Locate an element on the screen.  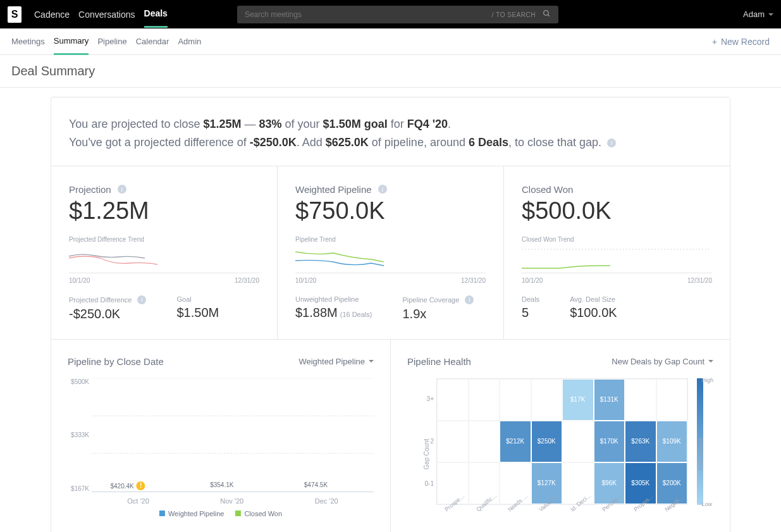
subnav-meetings: Meetings is located at coordinates (28, 42).